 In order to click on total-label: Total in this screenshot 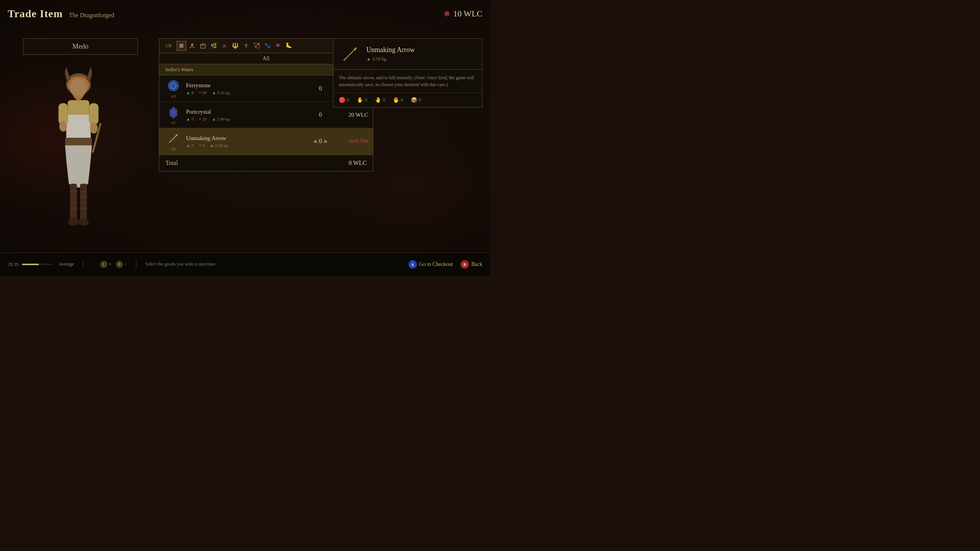, I will do `click(172, 163)`.